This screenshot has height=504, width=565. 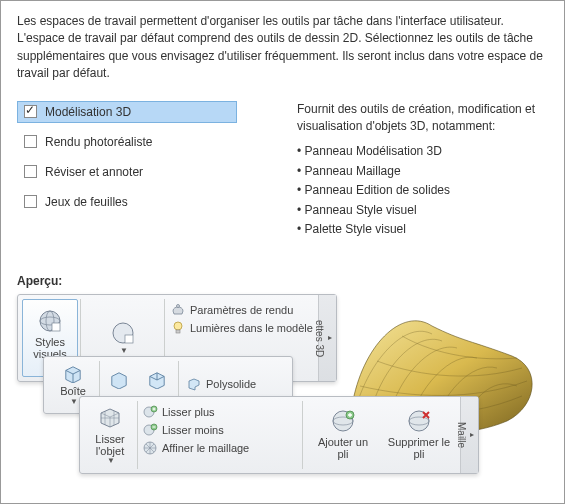 I want to click on solid-icon, so click(x=157, y=380).